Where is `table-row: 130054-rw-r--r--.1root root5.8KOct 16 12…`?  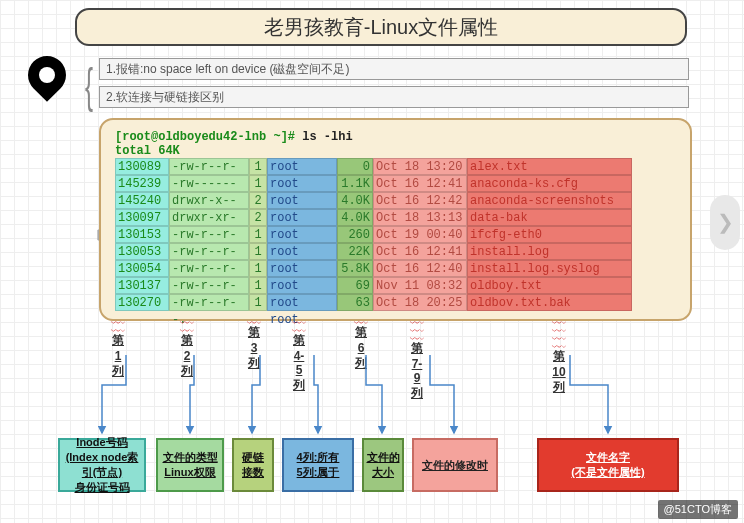
table-row: 130054-rw-r--r--.1root root5.8KOct 16 12… is located at coordinates (396, 268).